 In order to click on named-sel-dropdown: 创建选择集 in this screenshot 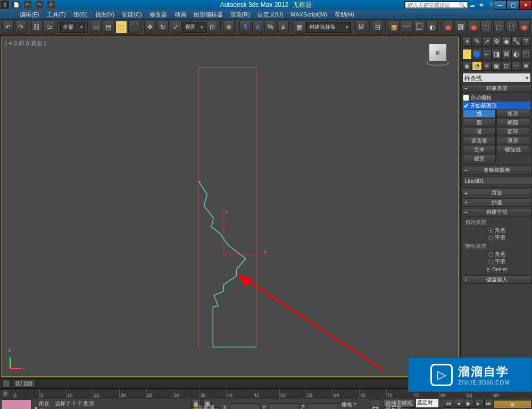, I will do `click(329, 28)`.